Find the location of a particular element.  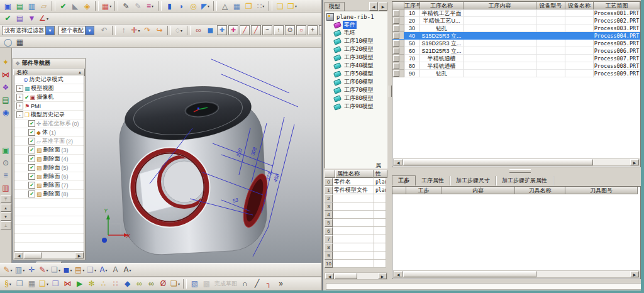

header-corner-cell is located at coordinates (399, 191).